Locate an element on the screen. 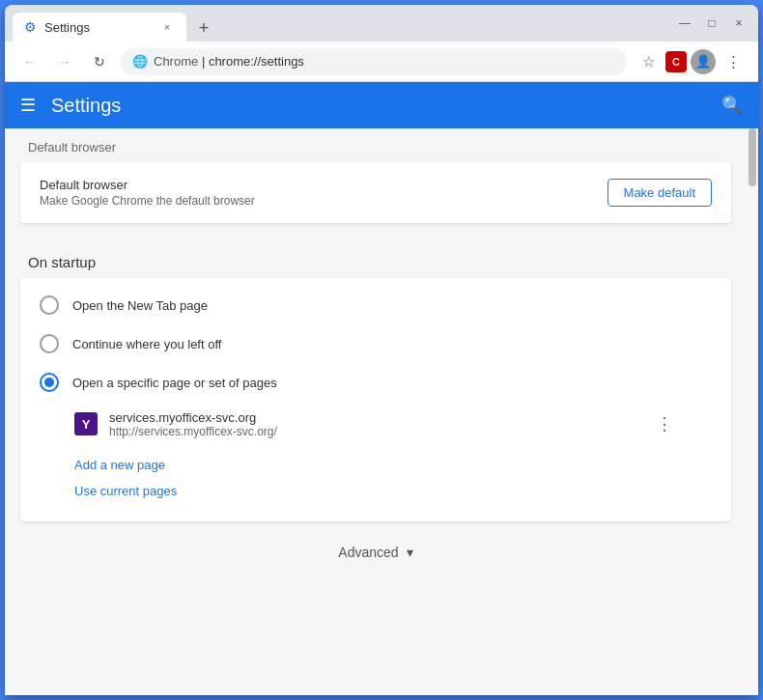  extension-icon: C is located at coordinates (676, 62).